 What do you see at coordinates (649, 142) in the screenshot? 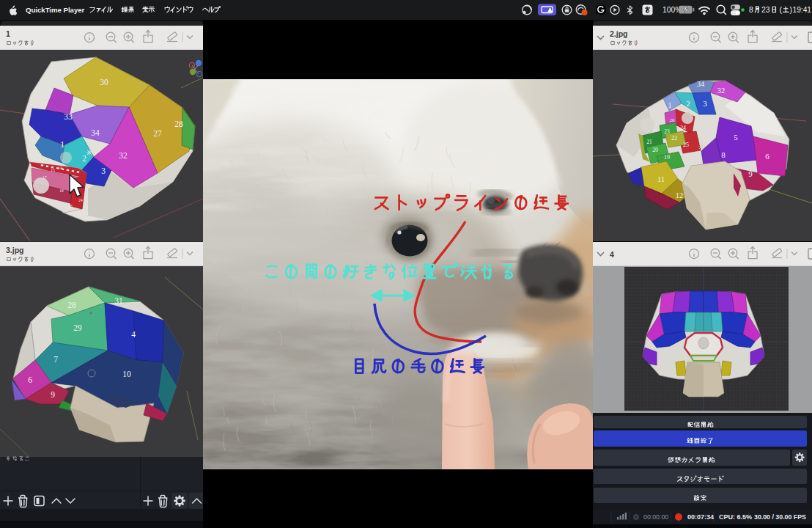
I see `svg-text: 21` at bounding box center [649, 142].